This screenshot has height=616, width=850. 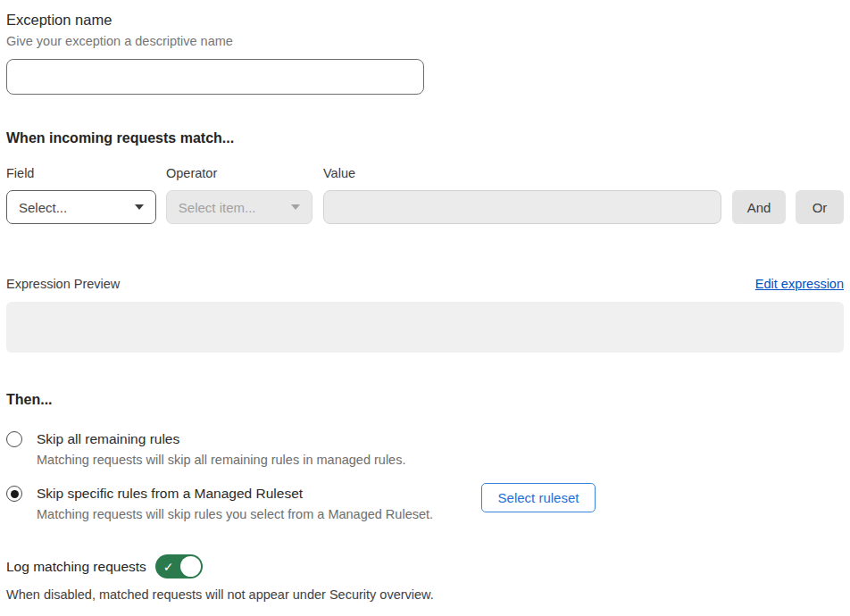 What do you see at coordinates (218, 207) in the screenshot?
I see `operator-select-value: Select item...` at bounding box center [218, 207].